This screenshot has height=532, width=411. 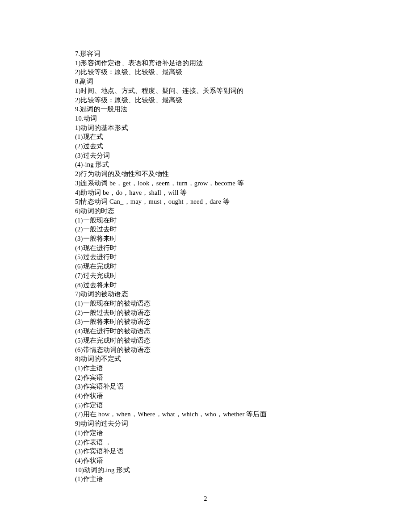 What do you see at coordinates (243, 230) in the screenshot?
I see `document-line: (2)一般过去时` at bounding box center [243, 230].